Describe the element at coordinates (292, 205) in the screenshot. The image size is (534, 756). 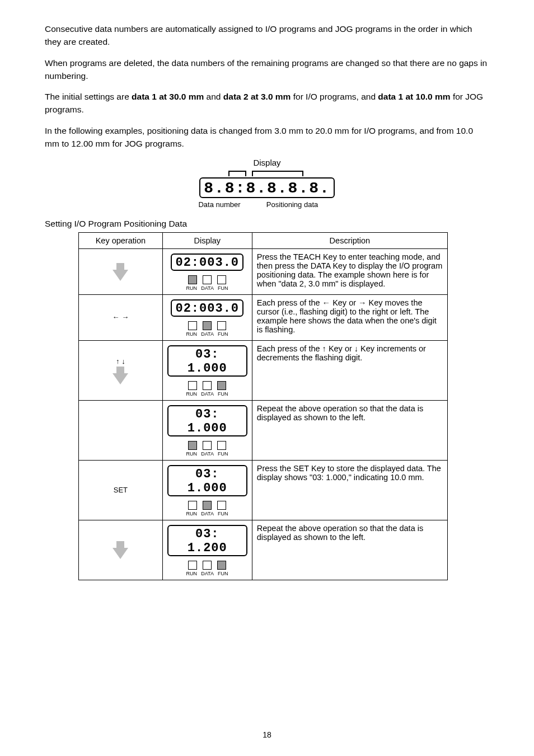
I see `bracket-label-right: Positioning data` at that location.